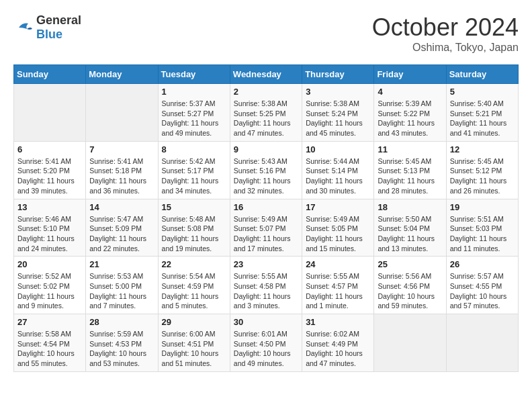  What do you see at coordinates (410, 170) in the screenshot?
I see `calendar-cell: 11Sunrise: 5:45 AM Sunset: 5:13 PM Dayli…` at bounding box center [410, 170].